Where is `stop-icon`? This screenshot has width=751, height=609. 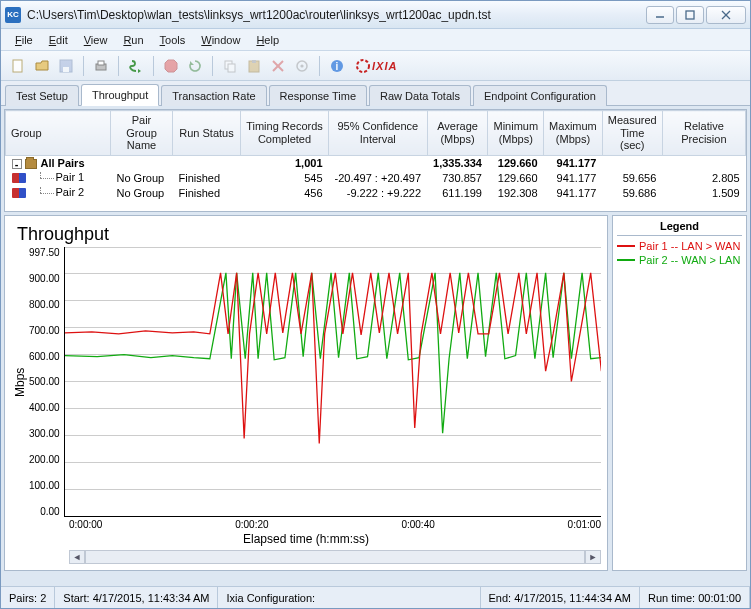 stop-icon is located at coordinates (171, 66).